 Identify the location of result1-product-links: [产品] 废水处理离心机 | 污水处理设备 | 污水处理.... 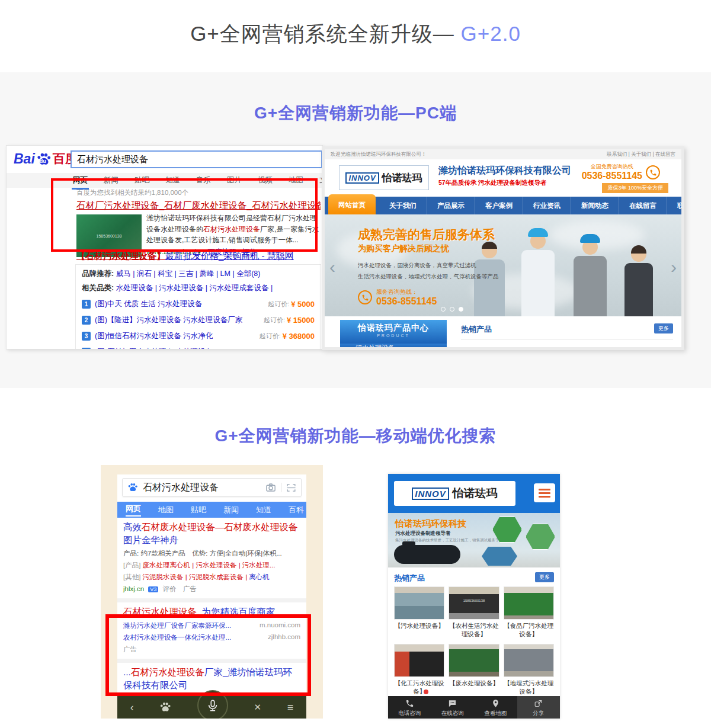
(212, 565).